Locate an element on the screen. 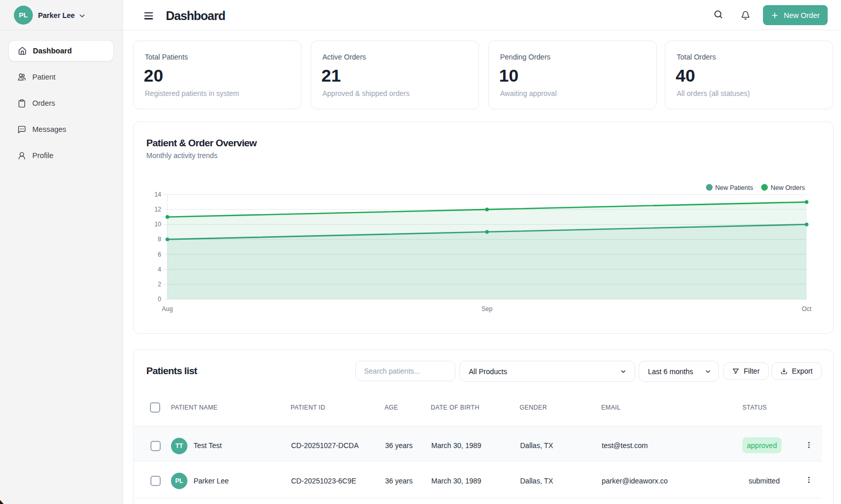 Image resolution: width=841 pixels, height=504 pixels. svg-text: 2 is located at coordinates (159, 284).